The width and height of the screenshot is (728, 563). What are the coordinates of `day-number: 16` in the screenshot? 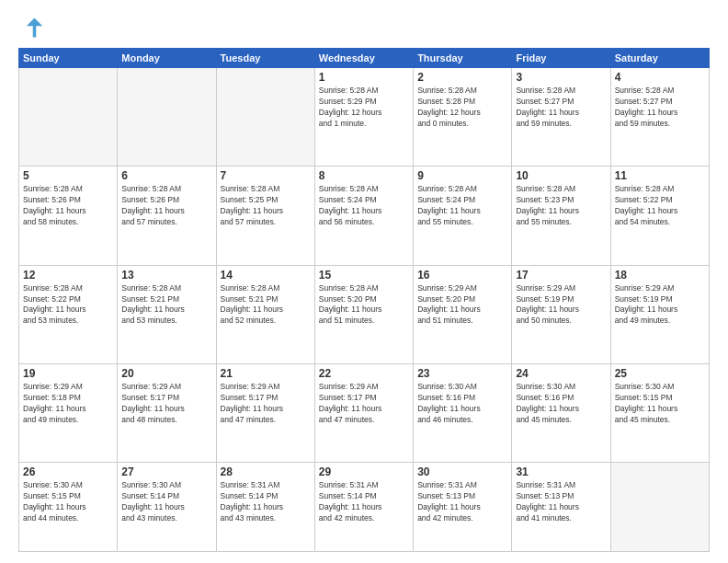 It's located at (462, 275).